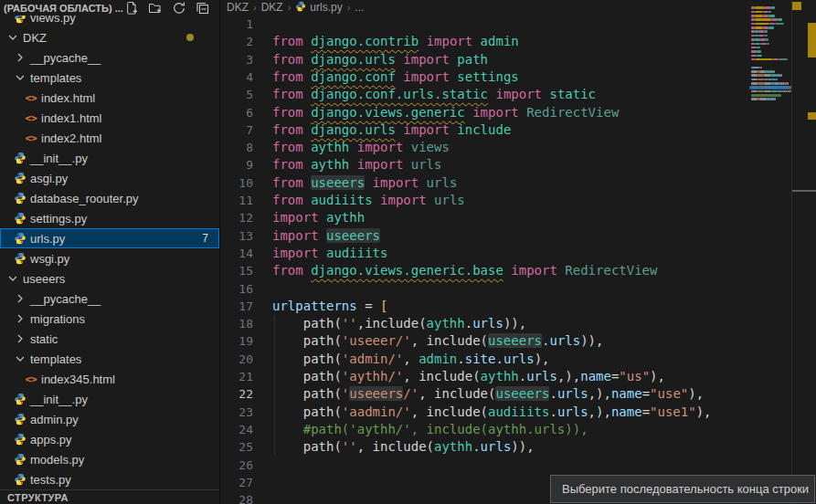  What do you see at coordinates (110, 439) in the screenshot?
I see `tree-item-apps.py: apps.py` at bounding box center [110, 439].